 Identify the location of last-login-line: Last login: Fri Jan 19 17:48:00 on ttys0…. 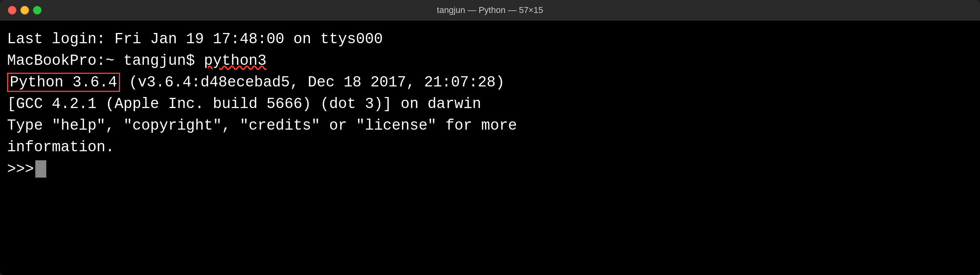
(490, 39).